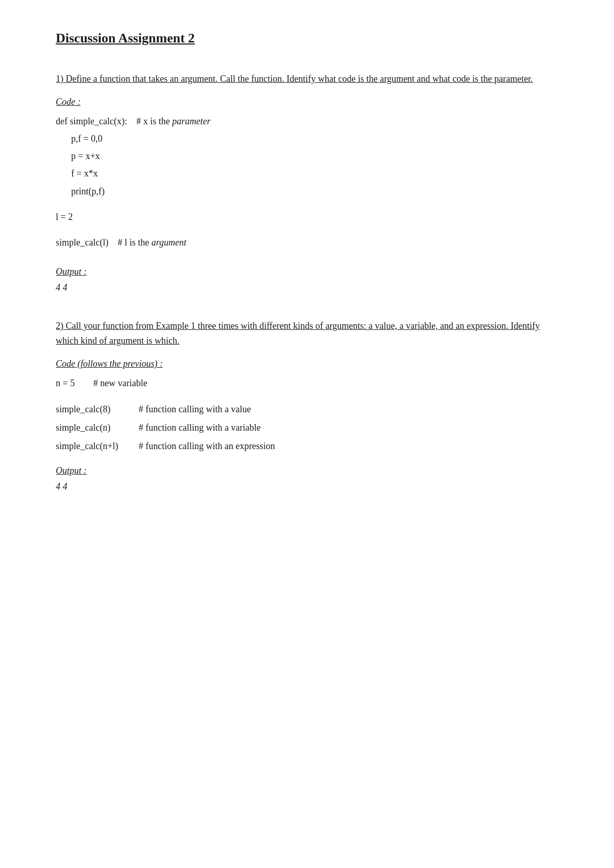  I want to click on question-1-code-label: Code :, so click(307, 102).